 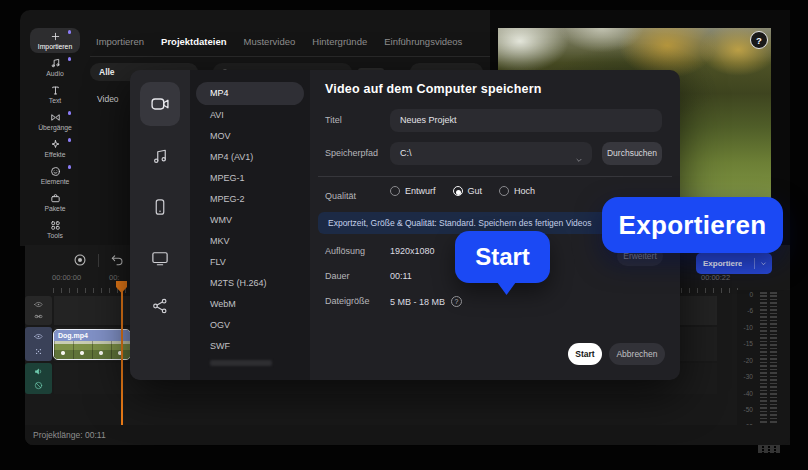 What do you see at coordinates (250, 178) in the screenshot?
I see `format-option-mpeg-1: MPEG-1` at bounding box center [250, 178].